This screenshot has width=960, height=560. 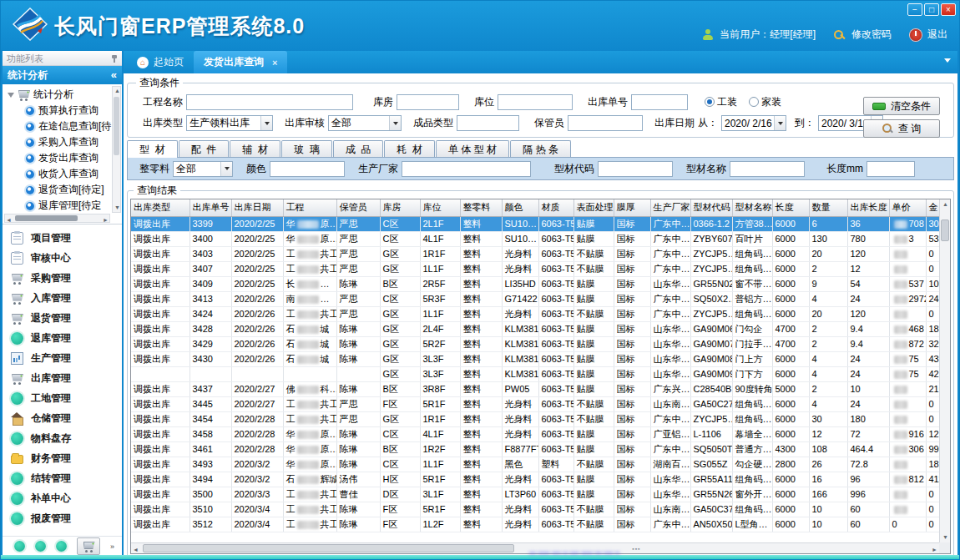 What do you see at coordinates (659, 102) in the screenshot?
I see `order-no-input` at bounding box center [659, 102].